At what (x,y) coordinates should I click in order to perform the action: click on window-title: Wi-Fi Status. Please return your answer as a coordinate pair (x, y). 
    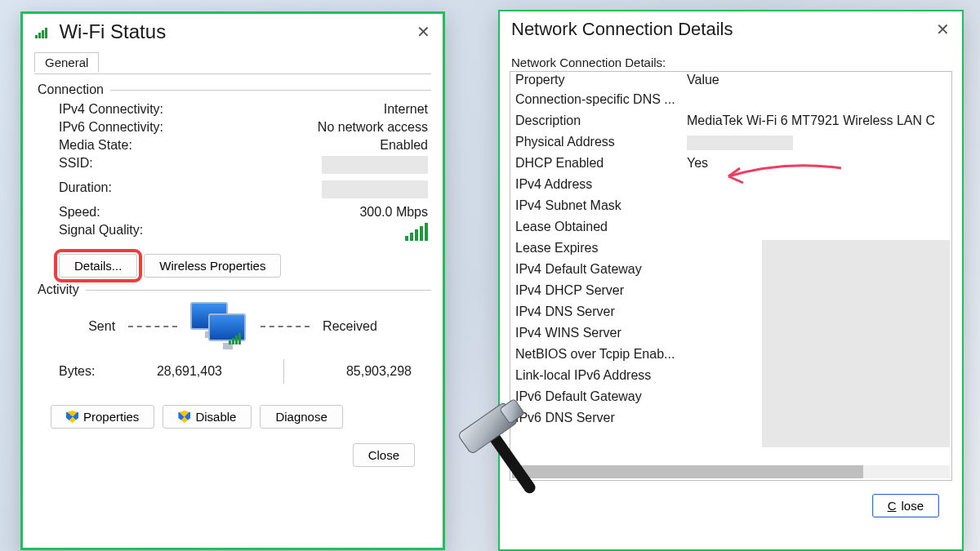
    Looking at the image, I should click on (100, 32).